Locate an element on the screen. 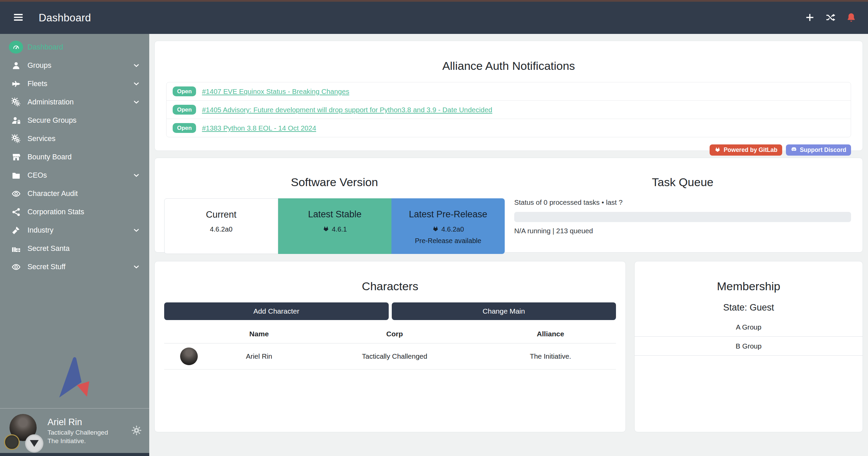 The image size is (868, 456). task-queue-section: Task Queue Status of 0 processed tasks •… is located at coordinates (689, 205).